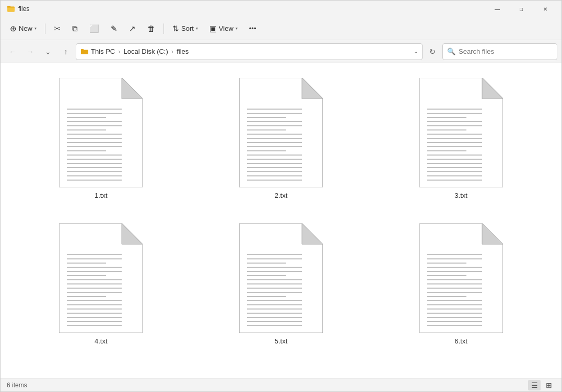 The height and width of the screenshot is (392, 562). I want to click on search-icon: 🔍, so click(451, 51).